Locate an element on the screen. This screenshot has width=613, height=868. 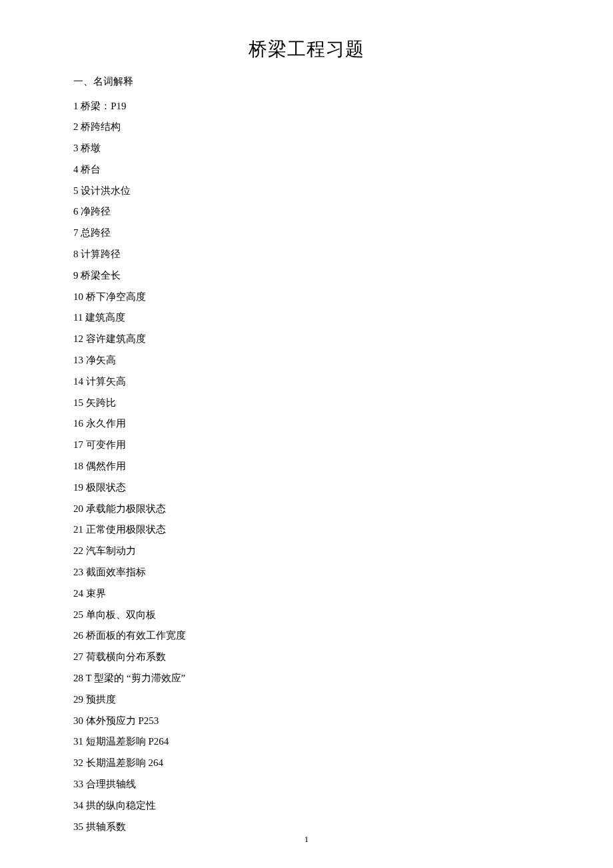
item-text: 偶然作用 is located at coordinates (106, 466).